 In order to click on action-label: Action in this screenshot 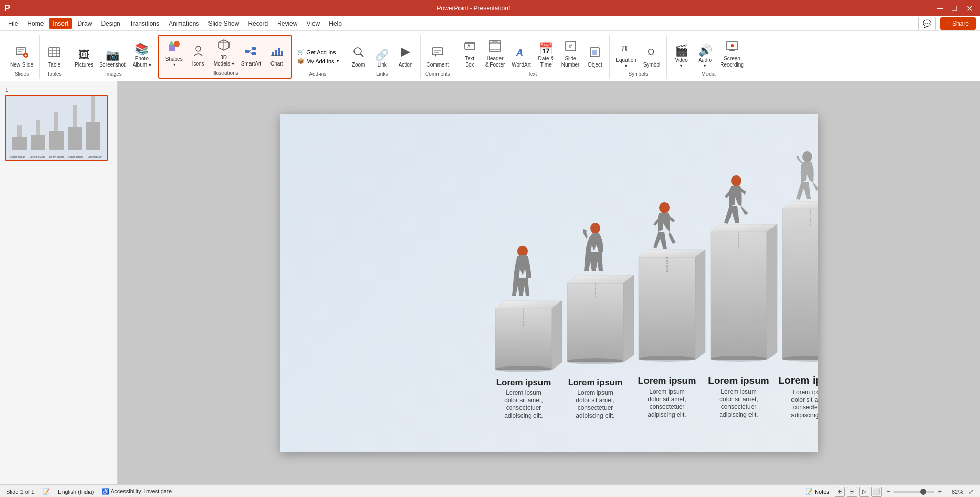, I will do `click(406, 65)`.